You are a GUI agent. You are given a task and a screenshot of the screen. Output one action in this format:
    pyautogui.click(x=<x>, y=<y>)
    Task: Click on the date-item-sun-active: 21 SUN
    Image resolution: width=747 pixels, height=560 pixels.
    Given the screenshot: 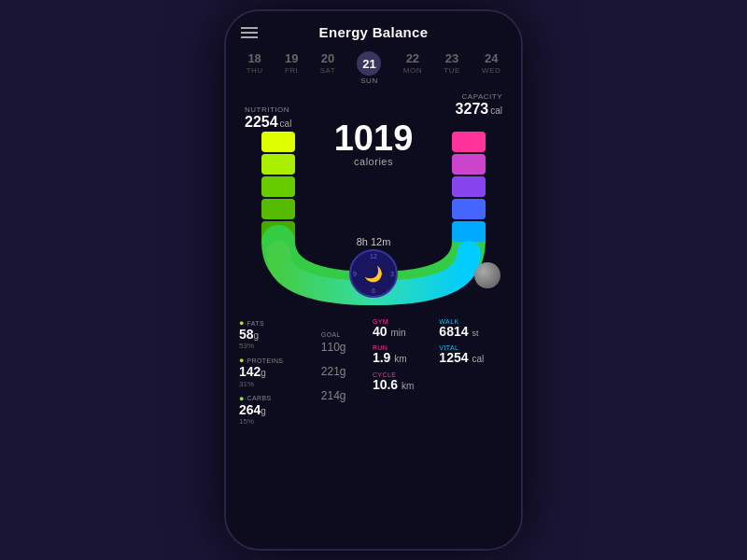 What is the action you would take?
    pyautogui.click(x=369, y=68)
    